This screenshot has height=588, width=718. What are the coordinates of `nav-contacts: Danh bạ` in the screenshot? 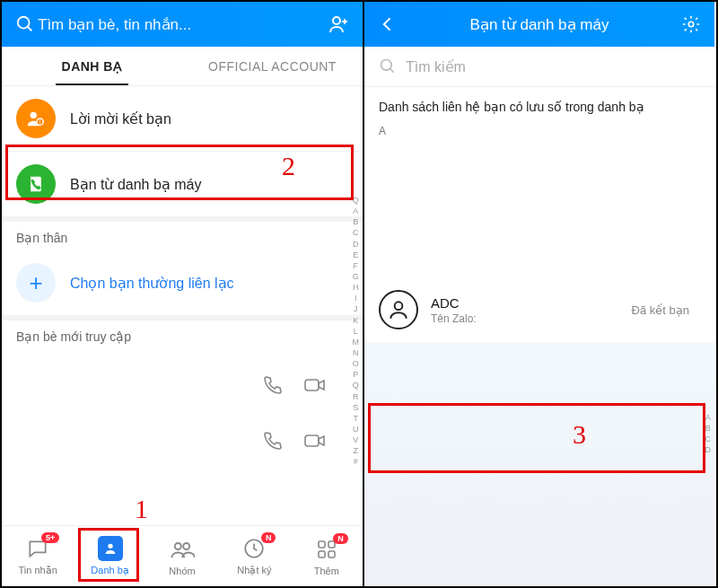 It's located at (109, 557).